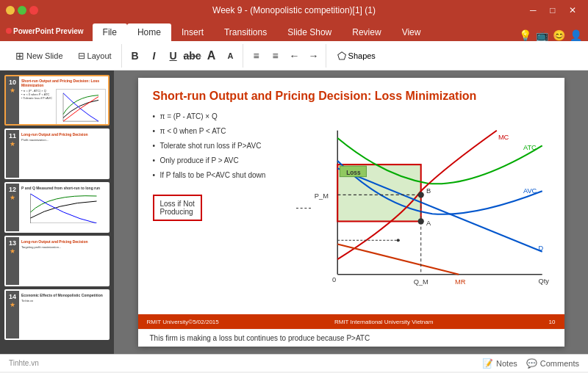 This screenshot has width=588, height=373. Describe the element at coordinates (63, 207) in the screenshot. I see `slide-preview-12: P and Q Measured from short-run to long …` at that location.